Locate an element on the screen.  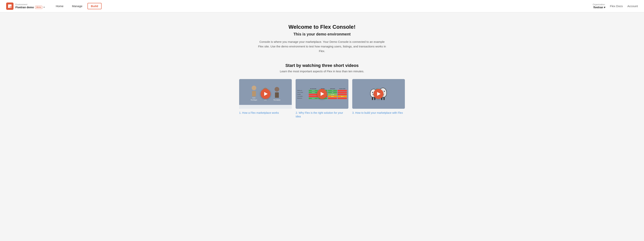
org-area: Organization: fivetran ▾ is located at coordinates (599, 6).